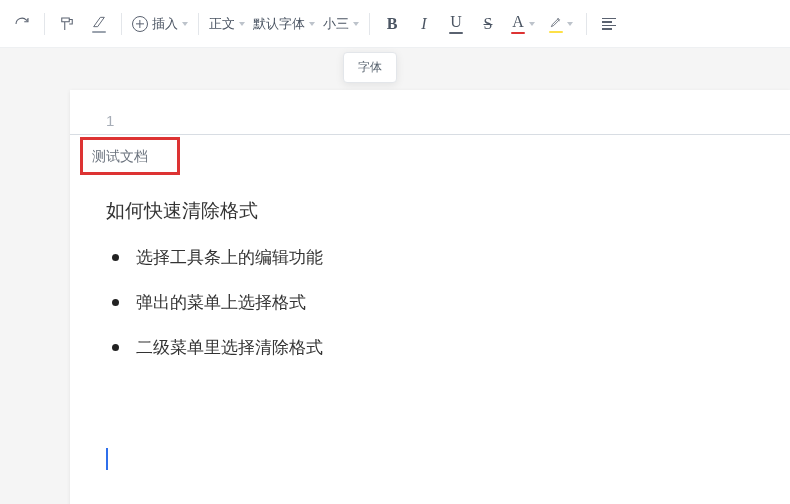 The width and height of the screenshot is (790, 504). I want to click on font-family-dropdown: 默认字体, so click(284, 24).